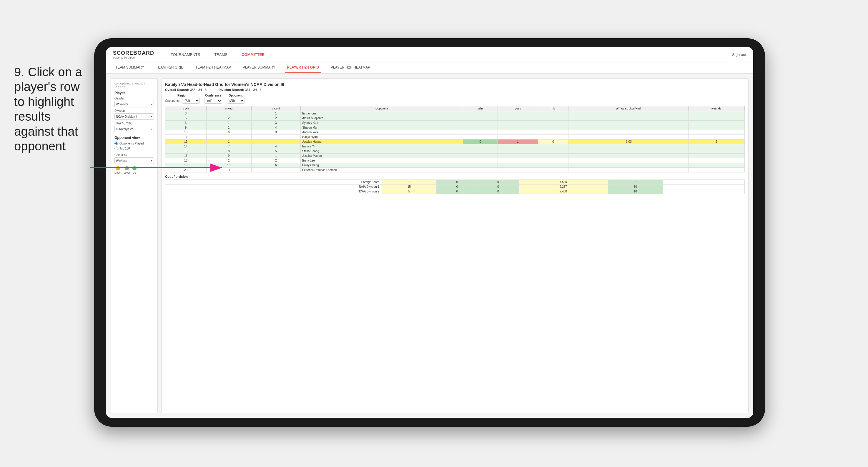 This screenshot has height=467, width=868. Describe the element at coordinates (455, 187) in the screenshot. I see `out-table-body: Foreign Team 1 0 0 4.500 2 NAIA Division…` at that location.